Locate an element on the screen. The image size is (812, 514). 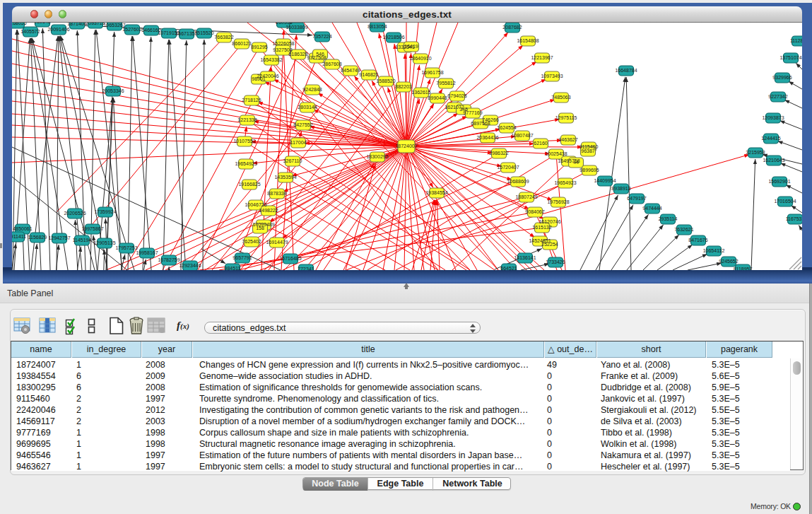
svg-text: 62160 is located at coordinates (541, 143).